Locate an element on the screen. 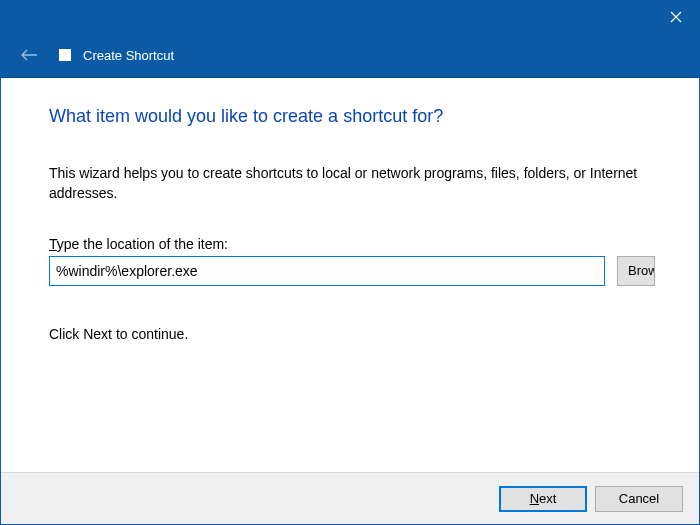 This screenshot has width=700, height=525. continue-hint: Click Next to continue. is located at coordinates (352, 334).